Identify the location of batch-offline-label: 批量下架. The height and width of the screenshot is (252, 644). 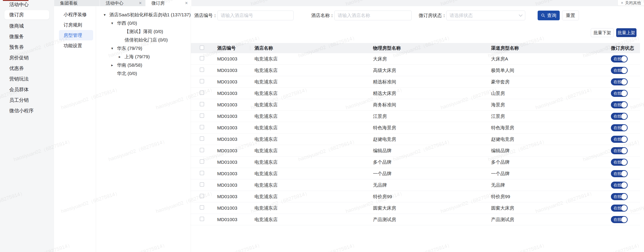
(602, 33).